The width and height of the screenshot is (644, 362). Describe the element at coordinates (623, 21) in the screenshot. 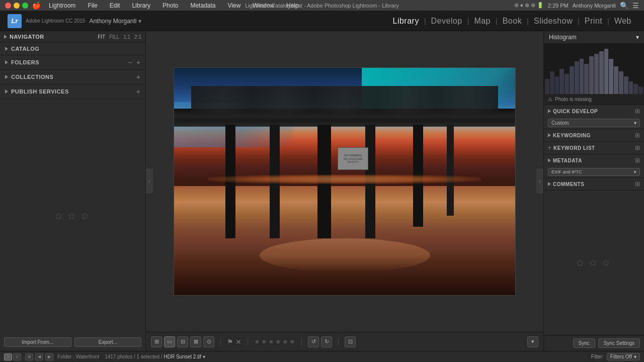

I see `nav-web: Web` at that location.